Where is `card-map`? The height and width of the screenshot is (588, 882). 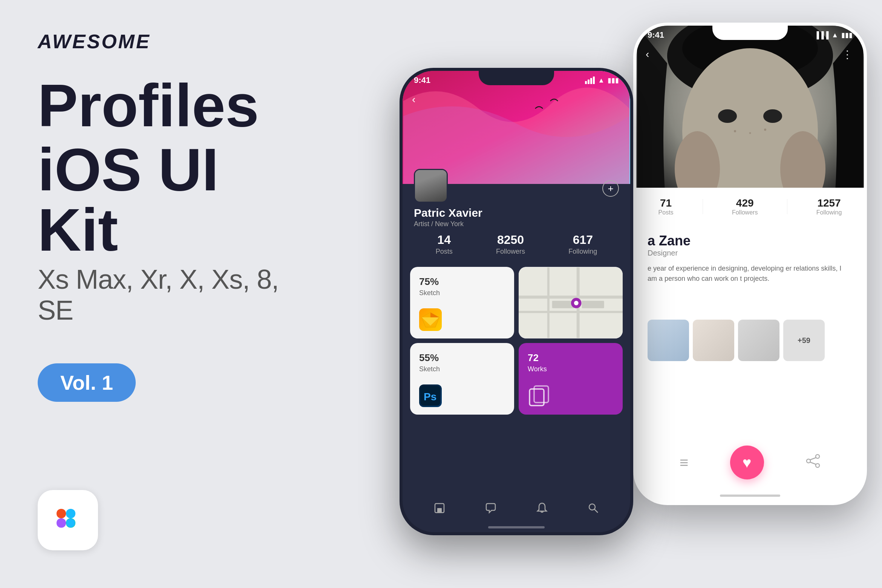 card-map is located at coordinates (571, 303).